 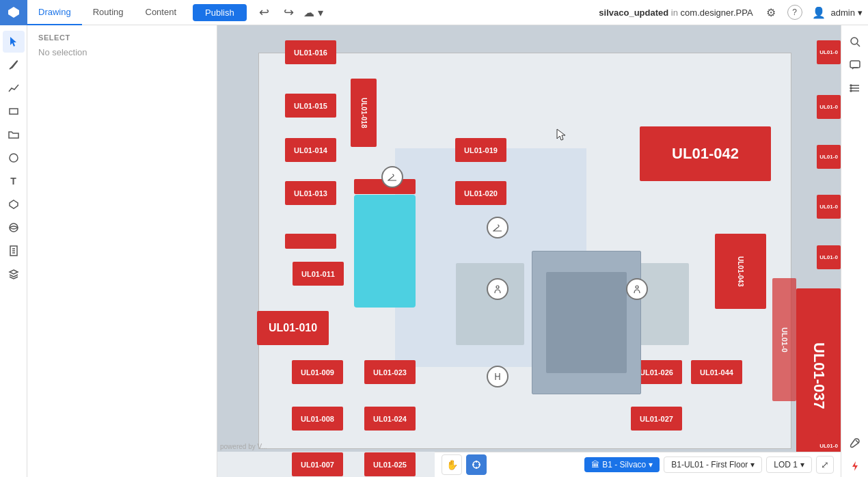 What do you see at coordinates (828, 107) in the screenshot?
I see `unit-partial-right-2: UL01-0` at bounding box center [828, 107].